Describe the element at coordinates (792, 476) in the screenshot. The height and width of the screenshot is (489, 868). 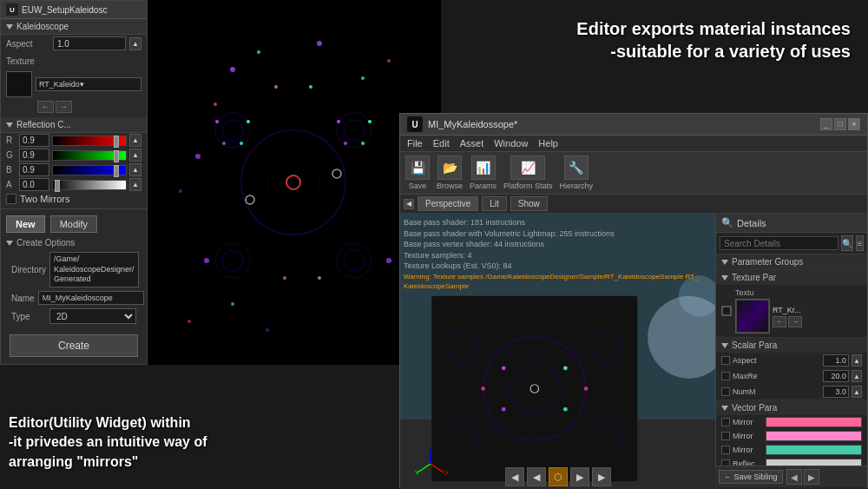
I see `save-sibling-area: ← Save Sibling ◀ ▶` at that location.